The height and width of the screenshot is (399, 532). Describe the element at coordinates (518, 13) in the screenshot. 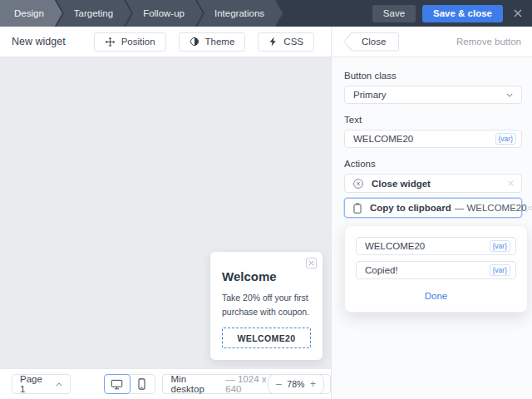

I see `close-editor-button` at that location.